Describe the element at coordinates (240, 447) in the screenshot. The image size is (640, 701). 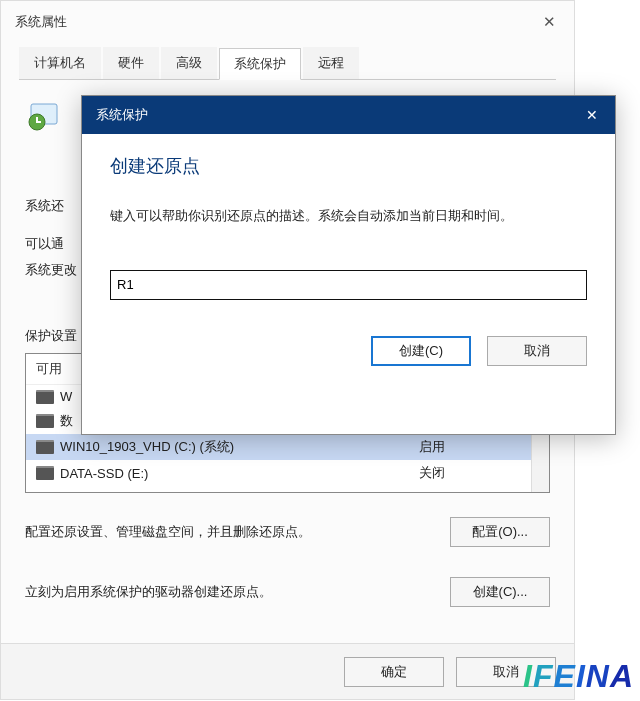
I see `drive-name: WIN10_1903_VHD (C:) (系统)` at that location.